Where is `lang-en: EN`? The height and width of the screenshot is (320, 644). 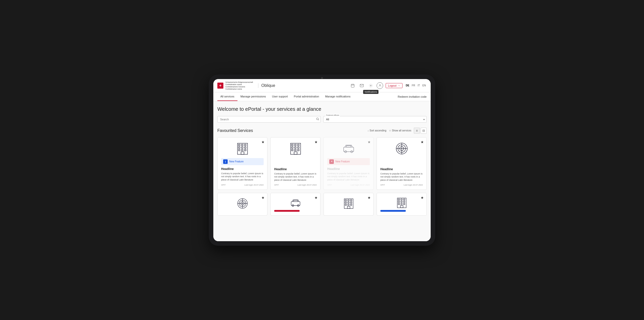
lang-en: EN is located at coordinates (424, 86).